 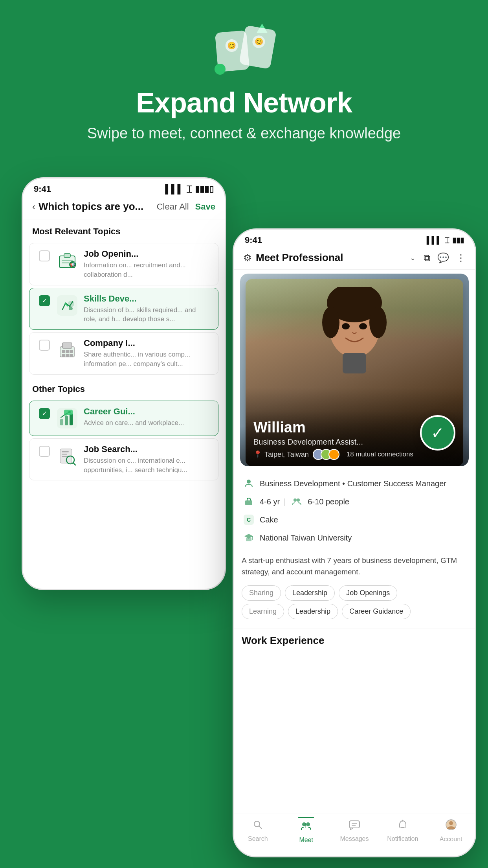 I want to click on topic-desc-job-search: Discussion on c... international e... op…, so click(x=146, y=465).